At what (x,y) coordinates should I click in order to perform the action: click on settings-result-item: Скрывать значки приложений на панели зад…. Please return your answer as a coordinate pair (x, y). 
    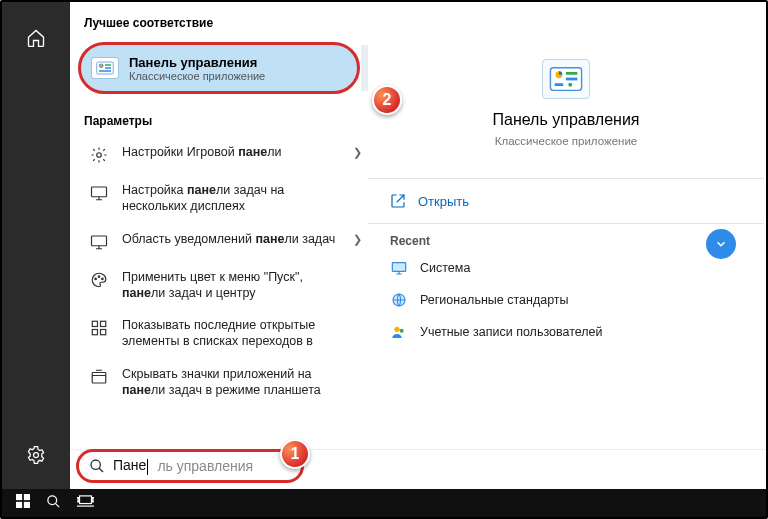
    Looking at the image, I should click on (219, 382).